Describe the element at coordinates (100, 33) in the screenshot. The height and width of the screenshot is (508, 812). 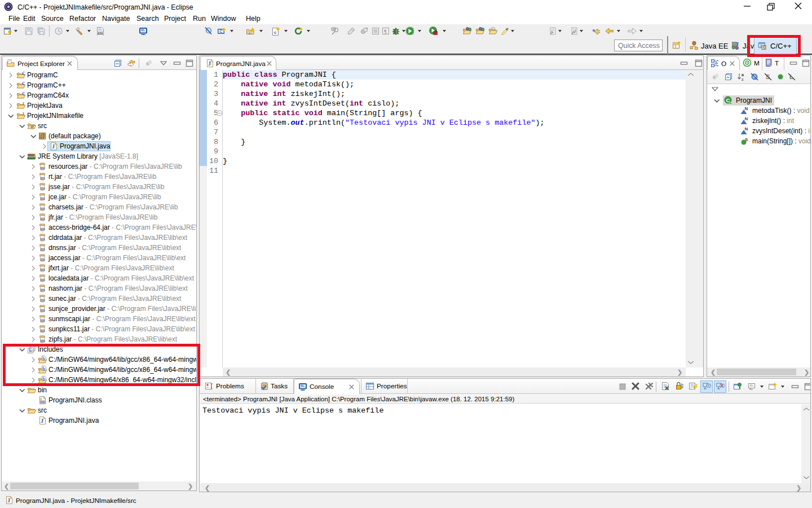
I see `svg-text: 010` at that location.